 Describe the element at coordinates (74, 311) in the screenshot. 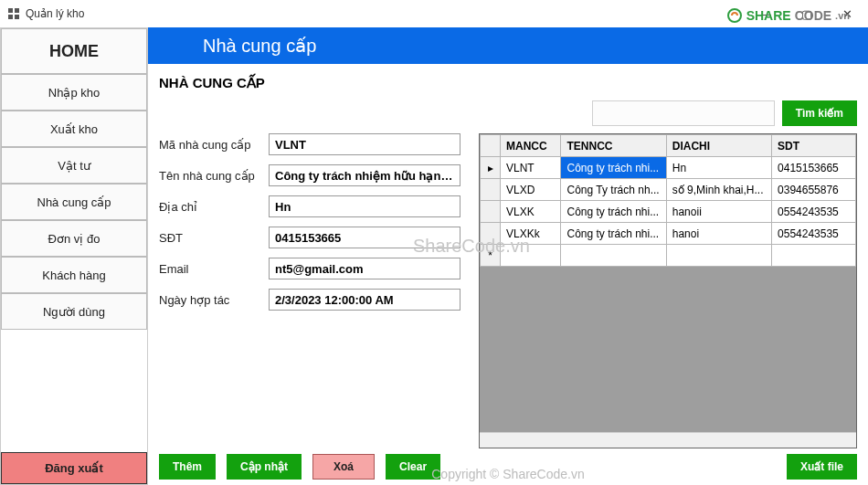

I see `sidebar-item-nguoidung: Người dùng` at that location.